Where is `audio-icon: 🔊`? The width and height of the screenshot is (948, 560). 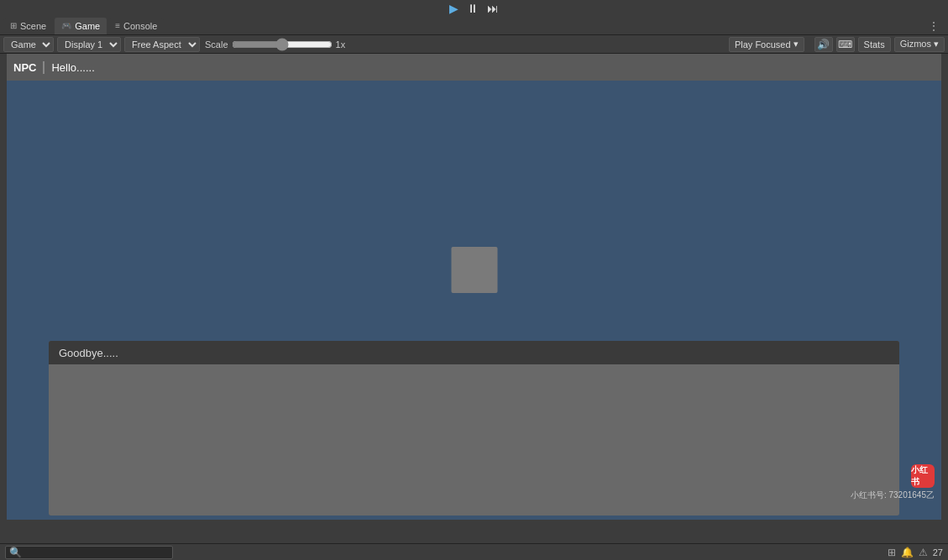 audio-icon: 🔊 is located at coordinates (823, 44).